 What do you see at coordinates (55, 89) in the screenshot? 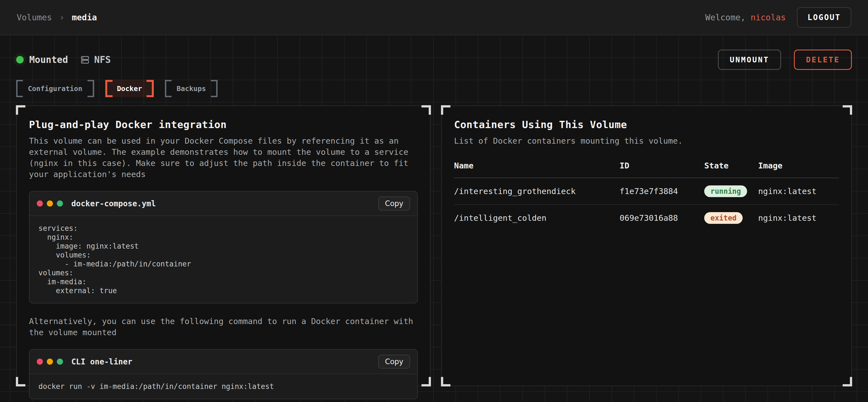
I see `tab-configuration: Configuration` at bounding box center [55, 89].